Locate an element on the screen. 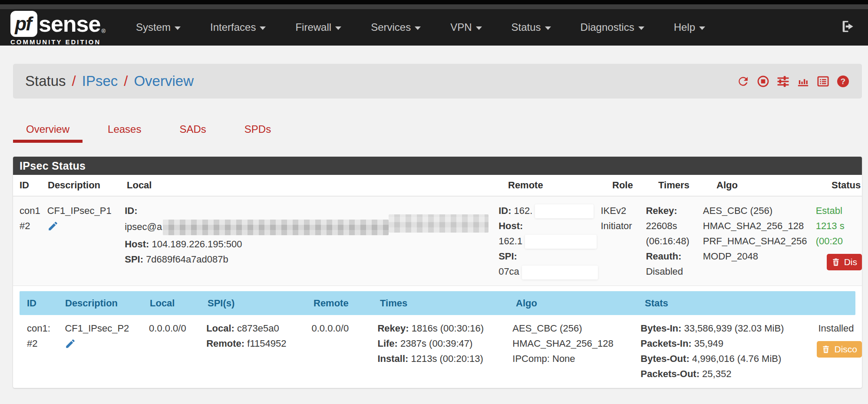 This screenshot has width=868, height=404. nav-item-vpn: VPN is located at coordinates (466, 27).